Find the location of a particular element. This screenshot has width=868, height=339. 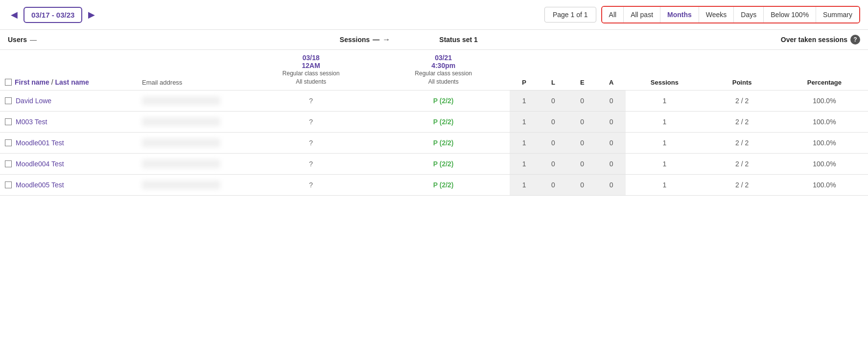

percentage-col-header: Percentage is located at coordinates (824, 70).